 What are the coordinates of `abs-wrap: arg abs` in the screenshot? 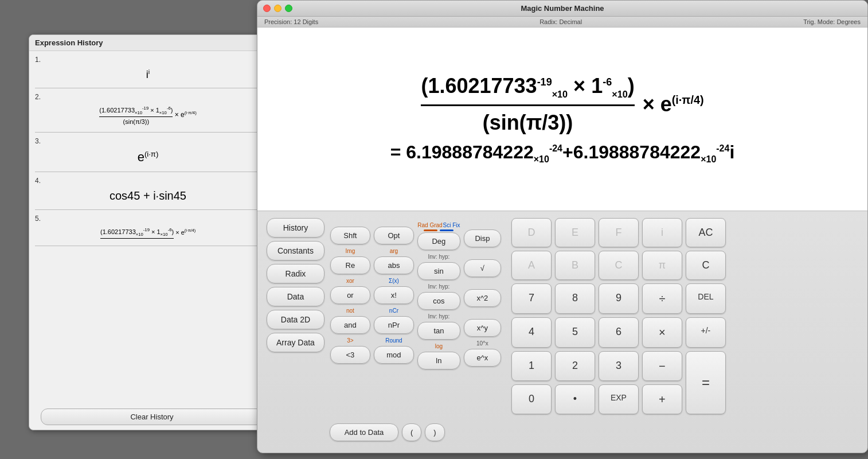 It's located at (394, 261).